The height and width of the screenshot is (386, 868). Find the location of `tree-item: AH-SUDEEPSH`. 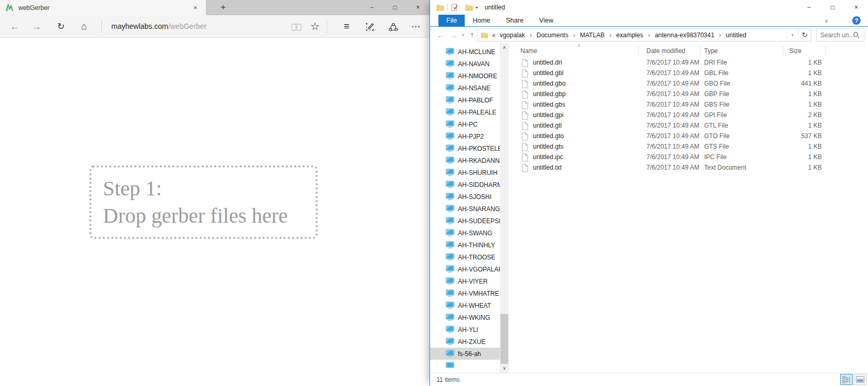

tree-item: AH-SUDEEPSH is located at coordinates (469, 221).